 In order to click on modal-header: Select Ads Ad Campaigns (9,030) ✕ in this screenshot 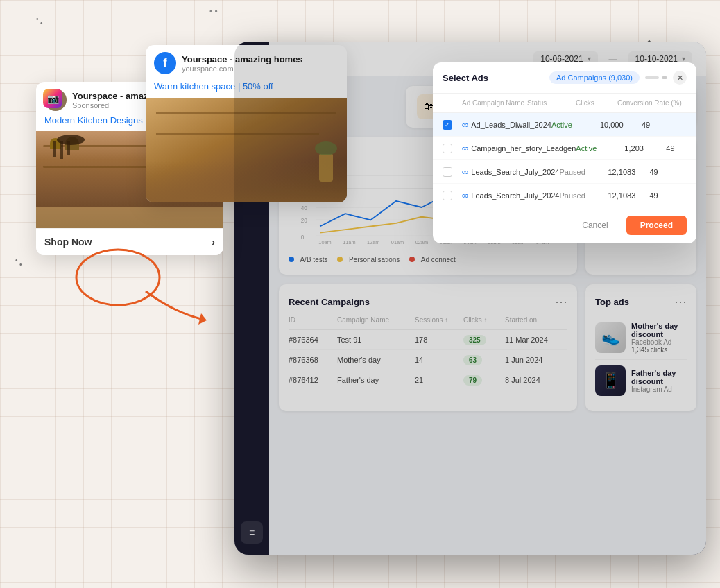, I will do `click(565, 78)`.